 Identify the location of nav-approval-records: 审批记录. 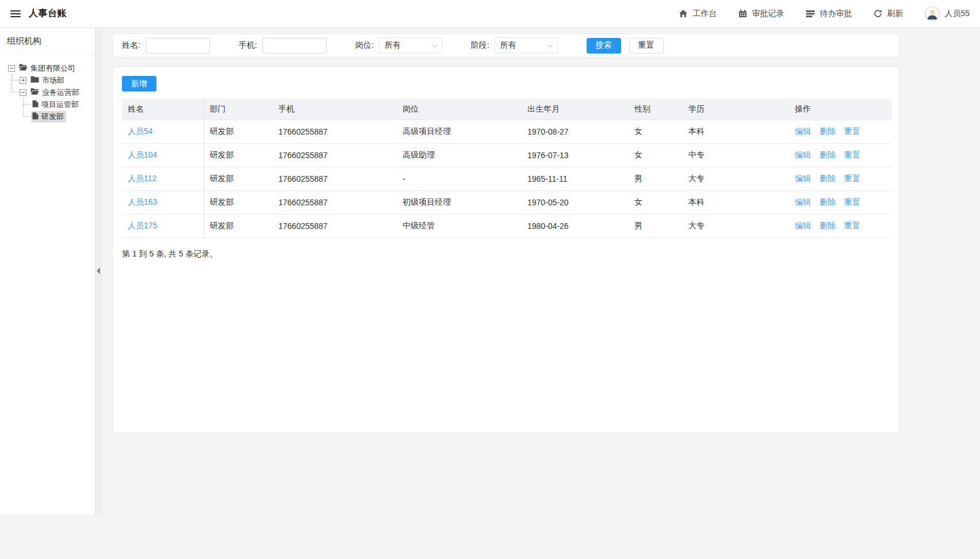
(761, 14).